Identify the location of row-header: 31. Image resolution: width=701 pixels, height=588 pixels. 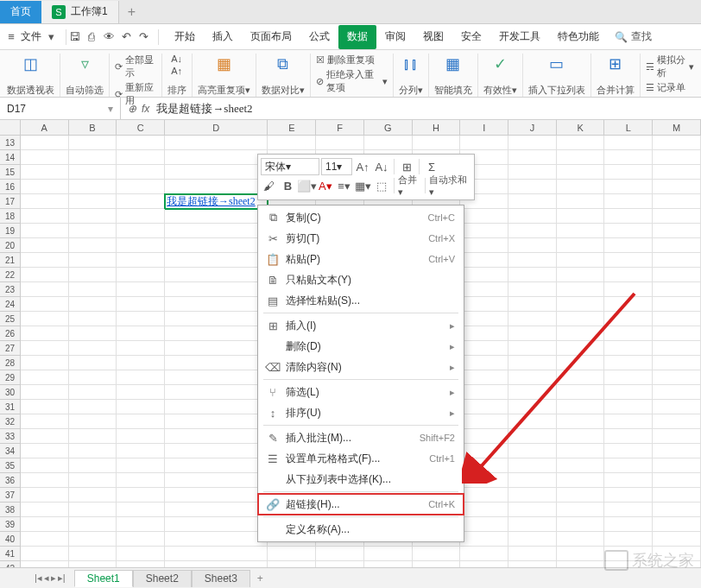
(10, 408).